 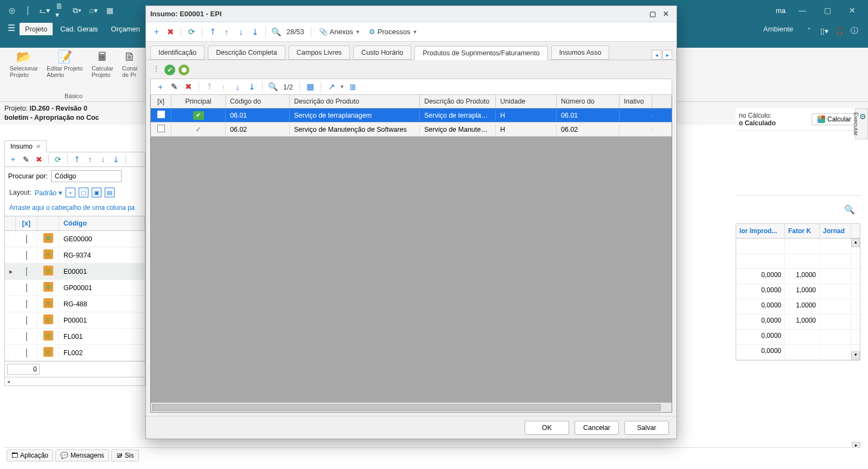 I want to click on ribbon-calcular-projeto: 🖩 Calcular Projeto, so click(x=103, y=64).